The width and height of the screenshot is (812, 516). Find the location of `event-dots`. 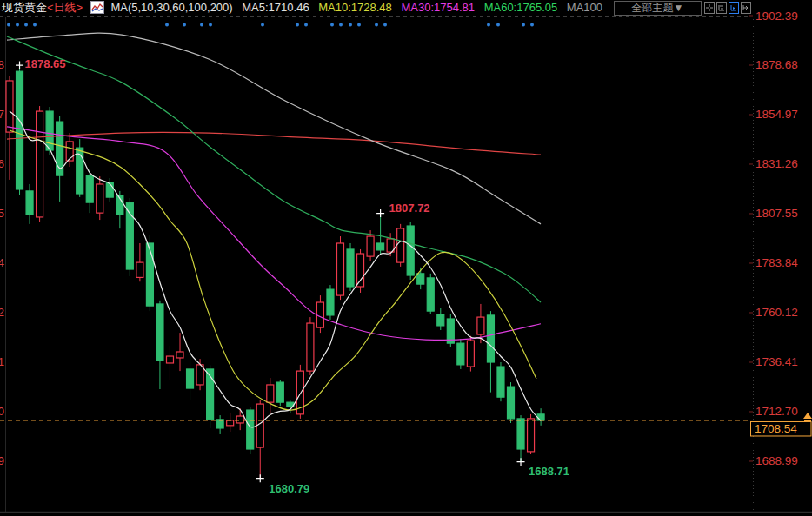

event-dots is located at coordinates (270, 25).